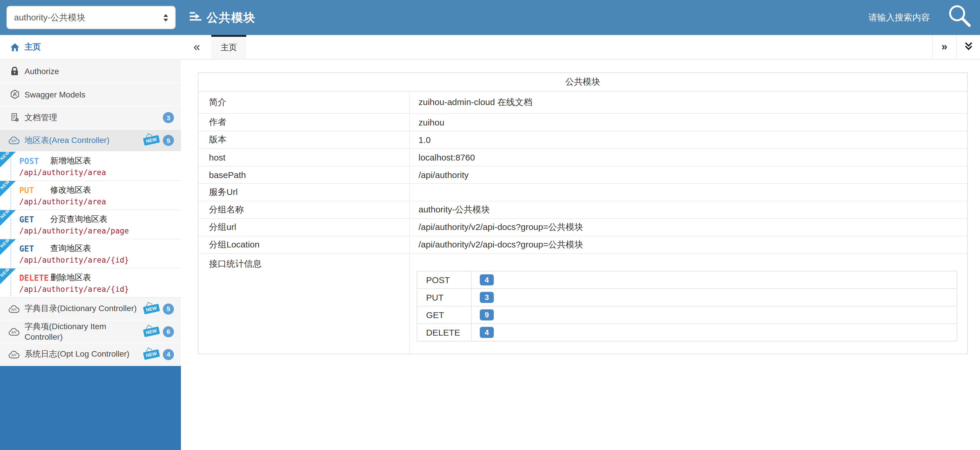 This screenshot has height=450, width=980. Describe the element at coordinates (968, 47) in the screenshot. I see `tabs-menu-button` at that location.